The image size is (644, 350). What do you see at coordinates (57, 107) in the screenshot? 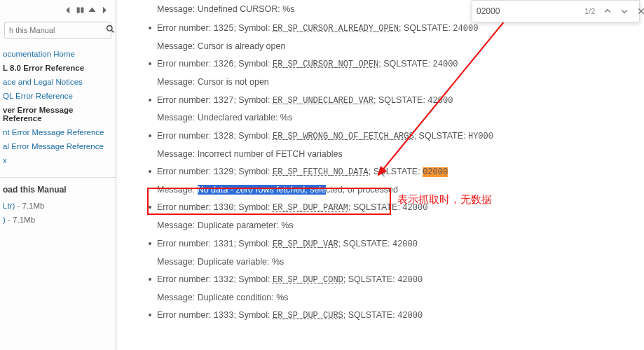
I see `sidebar-nav: ocumentation Home L 8.0 Error Reference …` at bounding box center [57, 107].